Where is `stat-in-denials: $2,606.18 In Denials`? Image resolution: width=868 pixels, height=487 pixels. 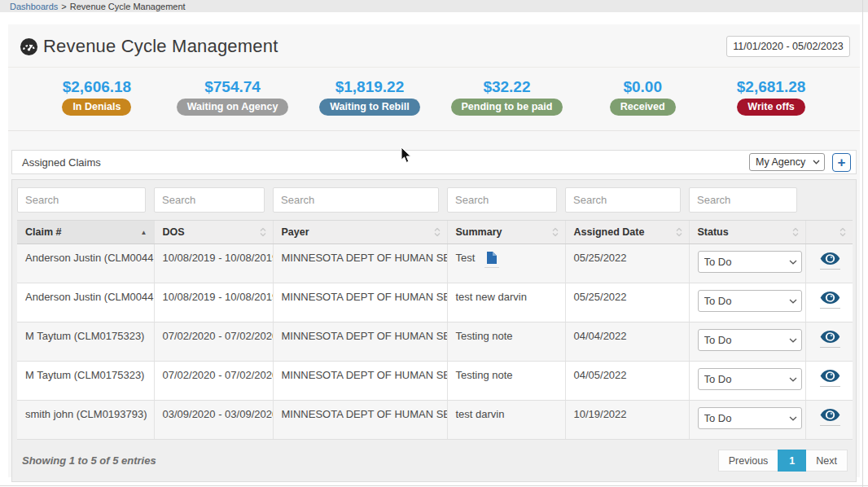
stat-in-denials: $2,606.18 In Denials is located at coordinates (97, 97).